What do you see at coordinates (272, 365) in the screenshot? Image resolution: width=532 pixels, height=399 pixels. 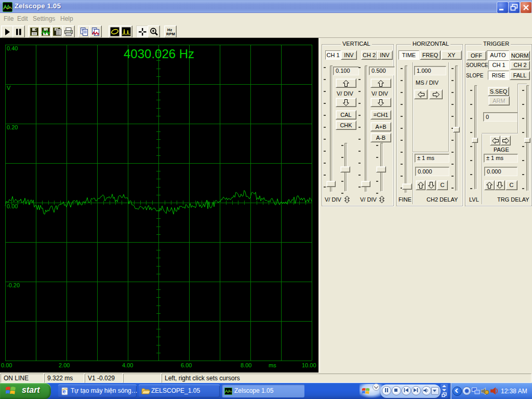 I see `svg-text: ms` at bounding box center [272, 365].